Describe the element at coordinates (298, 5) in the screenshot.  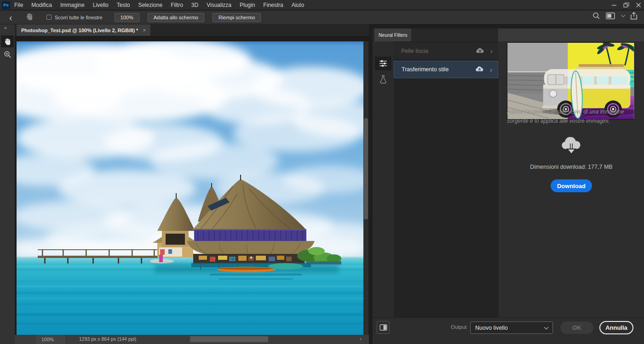
I see `menu-aiuto: Aiuto` at that location.